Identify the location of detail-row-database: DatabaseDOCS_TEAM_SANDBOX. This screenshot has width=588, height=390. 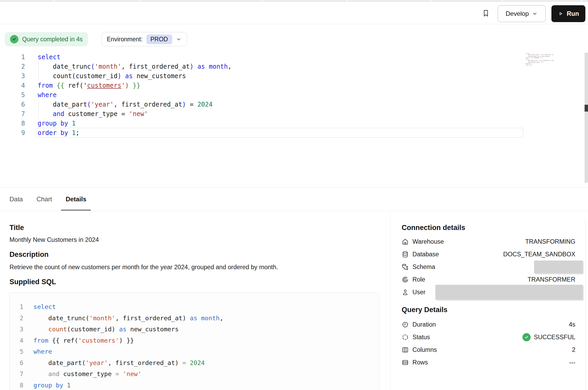
(489, 254).